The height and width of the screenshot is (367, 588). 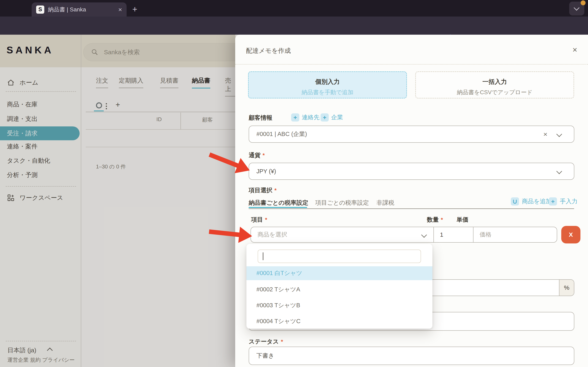 What do you see at coordinates (257, 155) in the screenshot?
I see `currency-label: 通貨*` at bounding box center [257, 155].